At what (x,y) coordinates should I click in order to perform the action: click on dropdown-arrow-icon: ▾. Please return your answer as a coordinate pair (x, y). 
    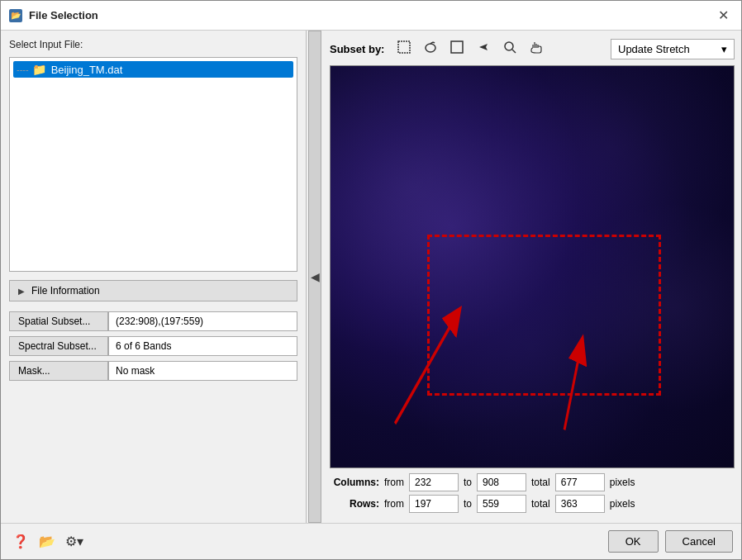
    Looking at the image, I should click on (724, 50).